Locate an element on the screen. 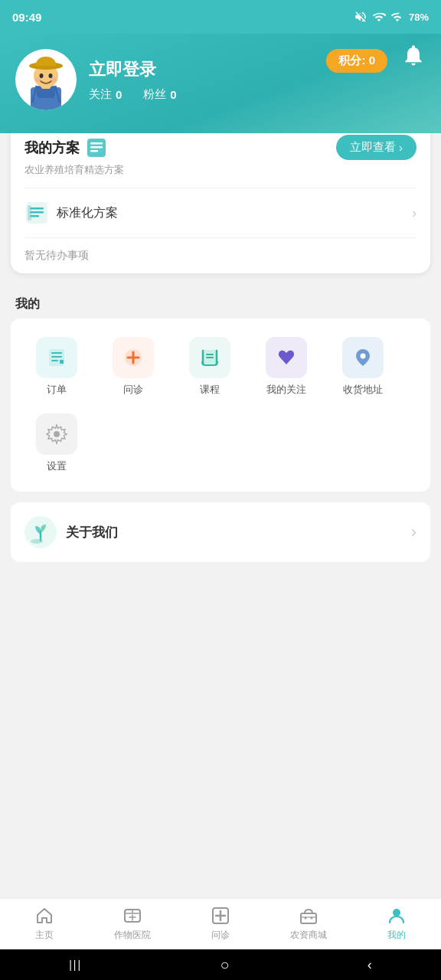 This screenshot has height=980, width=441. about-us-icon is located at coordinates (41, 532).